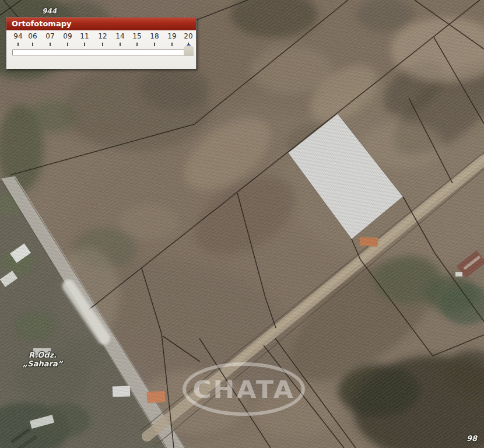  Describe the element at coordinates (120, 36) in the screenshot. I see `year-label-14: 14` at that location.